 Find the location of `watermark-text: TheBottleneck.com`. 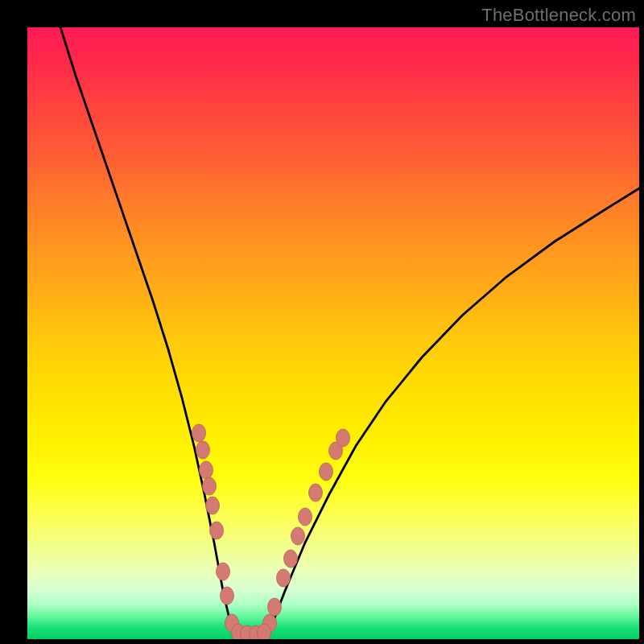

watermark-text: TheBottleneck.com is located at coordinates (559, 15).